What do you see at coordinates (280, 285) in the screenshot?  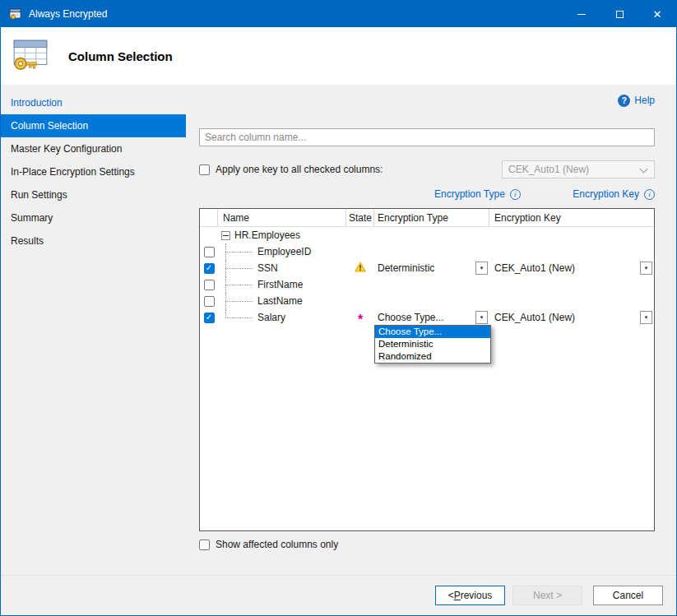 I see `column-name: FirstName` at bounding box center [280, 285].